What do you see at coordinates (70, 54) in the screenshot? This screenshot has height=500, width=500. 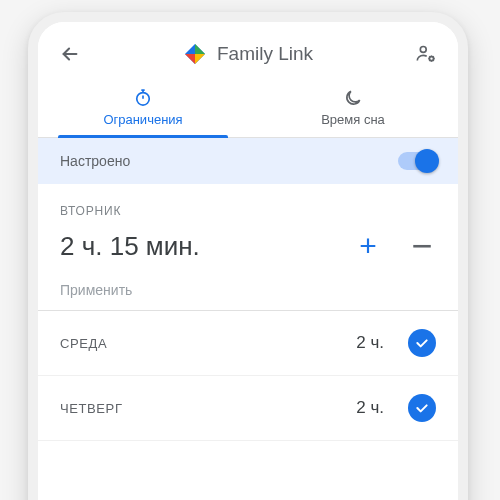 I see `arrow-left-icon` at bounding box center [70, 54].